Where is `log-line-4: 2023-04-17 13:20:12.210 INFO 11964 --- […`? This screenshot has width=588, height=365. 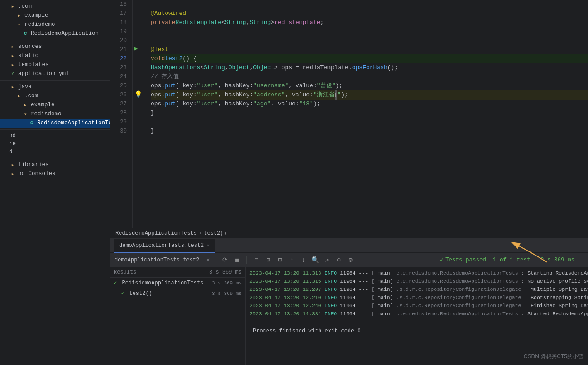
log-line-4: 2023-04-17 13:20:12.210 INFO 11964 --- [… is located at coordinates (417, 298).